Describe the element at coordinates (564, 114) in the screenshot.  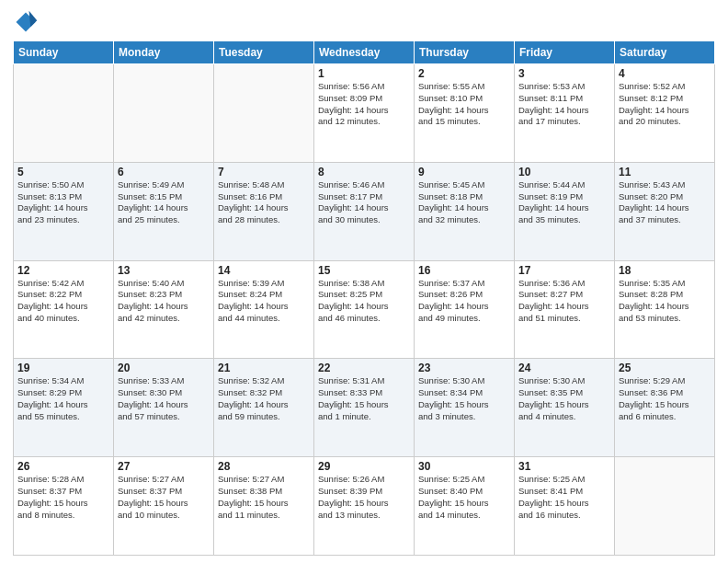
I see `calendar-cell: 3Sunrise: 5:53 AM Sunset: 8:11 PM Daylig…` at that location.